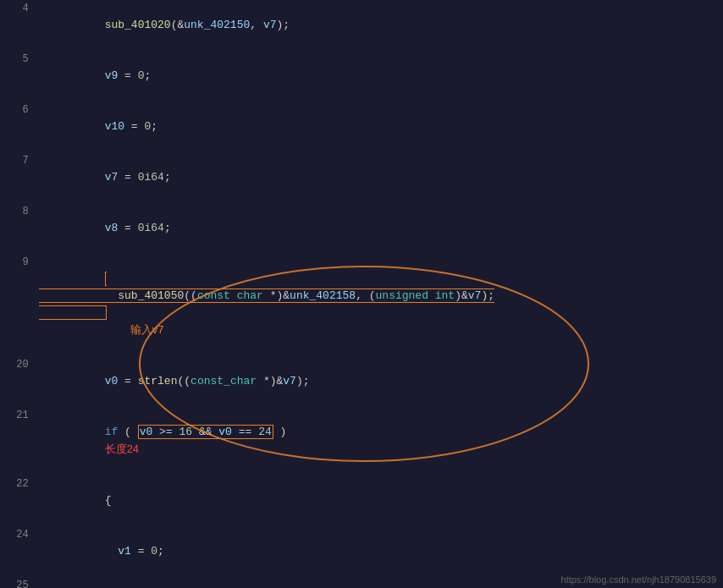 Image resolution: width=723 pixels, height=588 pixels. I want to click on line-number: 24, so click(18, 552).